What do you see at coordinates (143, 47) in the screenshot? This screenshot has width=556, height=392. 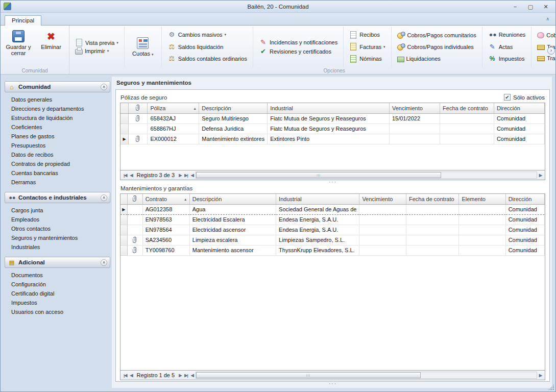 I see `cuotas-button: Cuotas ▾` at bounding box center [143, 47].